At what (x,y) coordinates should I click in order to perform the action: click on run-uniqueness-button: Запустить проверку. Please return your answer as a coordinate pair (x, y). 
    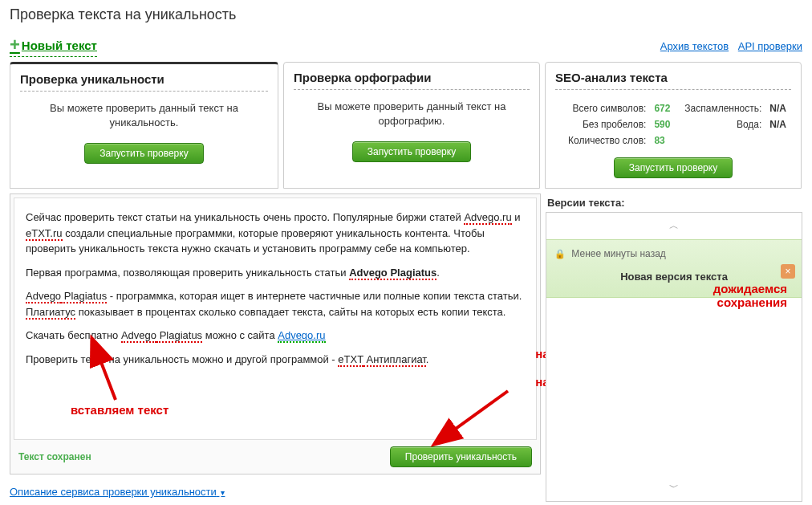
    Looking at the image, I should click on (144, 153).